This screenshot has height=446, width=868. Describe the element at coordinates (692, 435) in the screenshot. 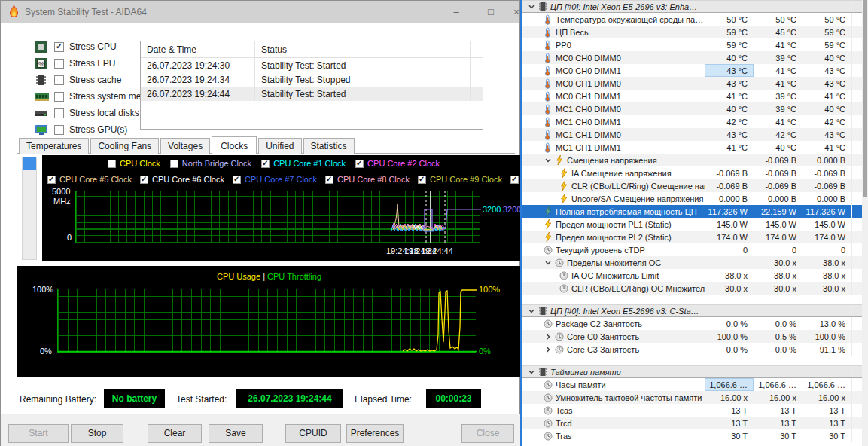

I see `sensor-item-row: Tras30 T30 T30 T` at that location.